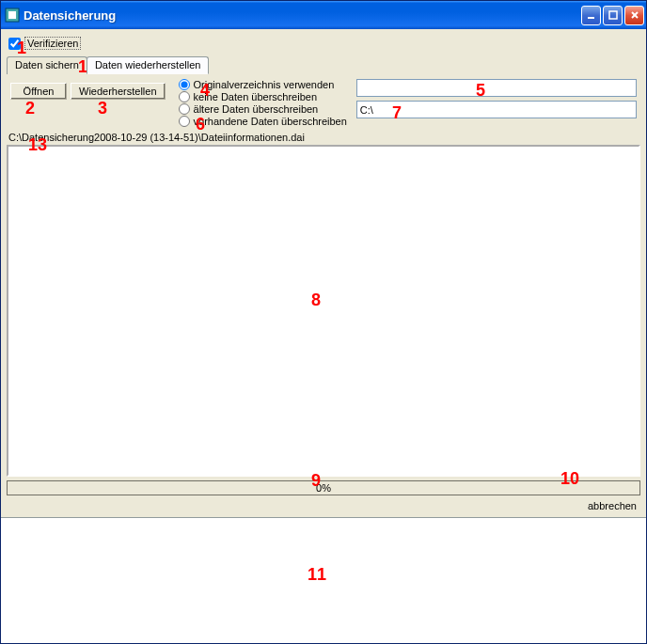  I want to click on titlebar: Datensicherung, so click(324, 15).